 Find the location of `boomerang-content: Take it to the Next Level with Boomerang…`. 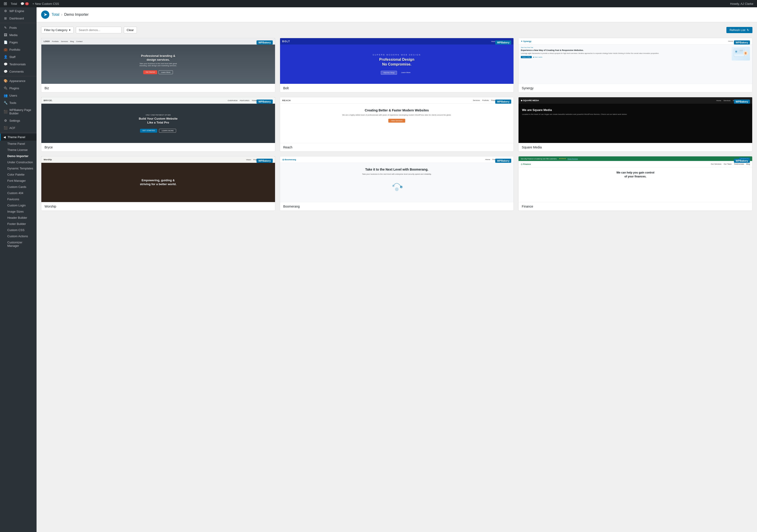

boomerang-content: Take it to the Next Level with Boomerang… is located at coordinates (397, 179).